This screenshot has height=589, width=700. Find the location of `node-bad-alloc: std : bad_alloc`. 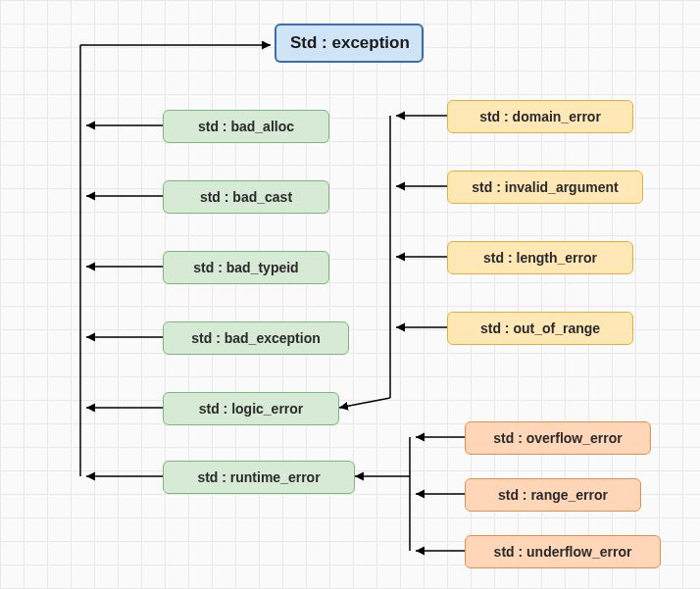

node-bad-alloc: std : bad_alloc is located at coordinates (246, 126).